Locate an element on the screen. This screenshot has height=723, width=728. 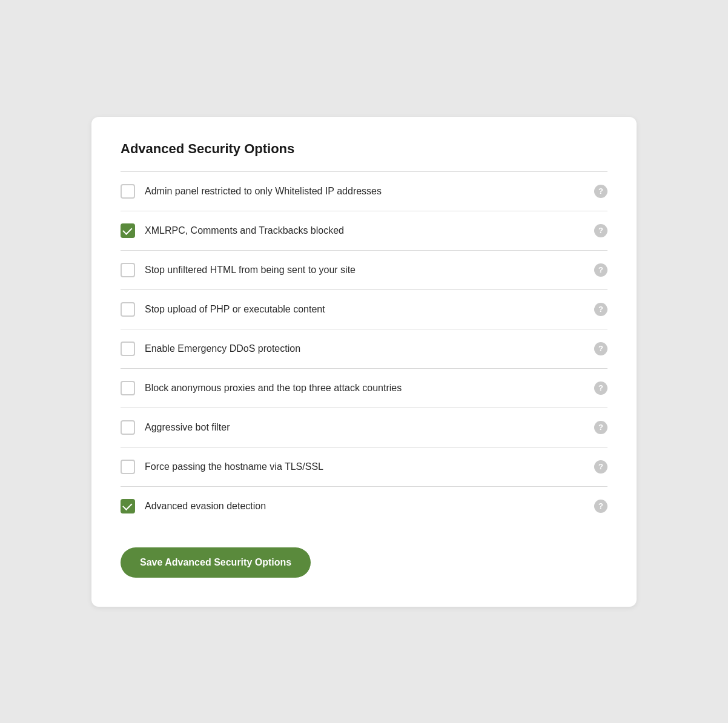
page-title: Advanced Security Options is located at coordinates (364, 149).